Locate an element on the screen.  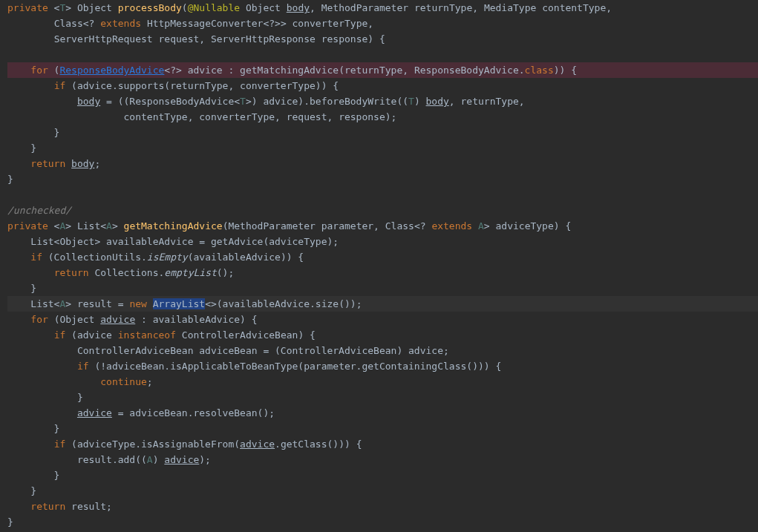
current-line: List<A> result = new ArrayList<>(availab… is located at coordinates (383, 304).